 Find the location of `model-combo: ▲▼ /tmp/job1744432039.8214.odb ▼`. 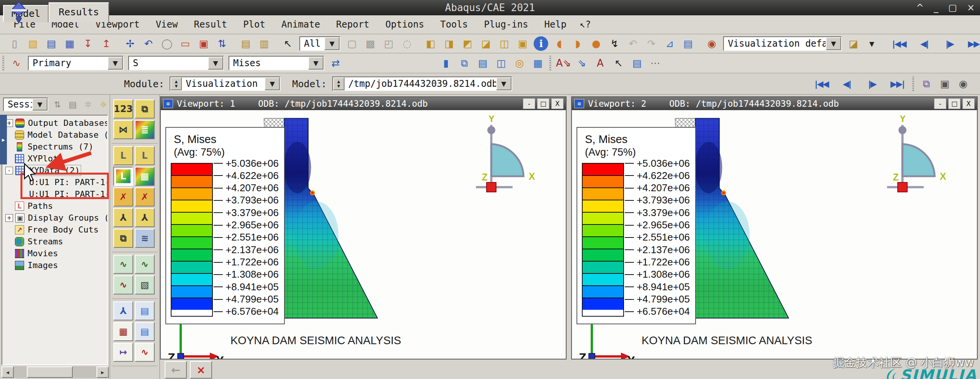

model-combo: ▲▼ /tmp/job1744432039.8214.odb ▼ is located at coordinates (422, 84).